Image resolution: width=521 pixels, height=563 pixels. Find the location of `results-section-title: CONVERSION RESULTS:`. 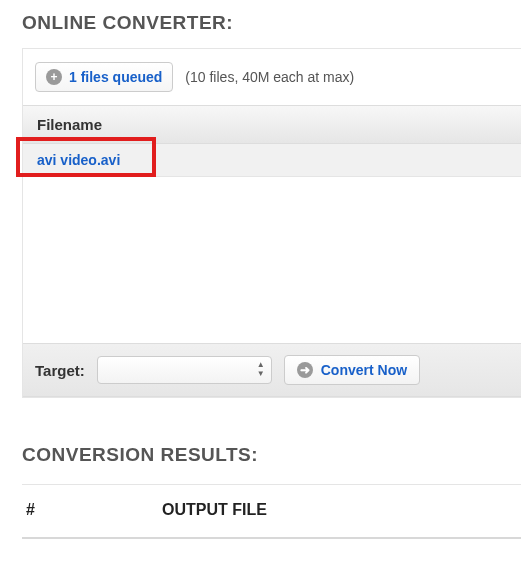

results-section-title: CONVERSION RESULTS: is located at coordinates (272, 455).